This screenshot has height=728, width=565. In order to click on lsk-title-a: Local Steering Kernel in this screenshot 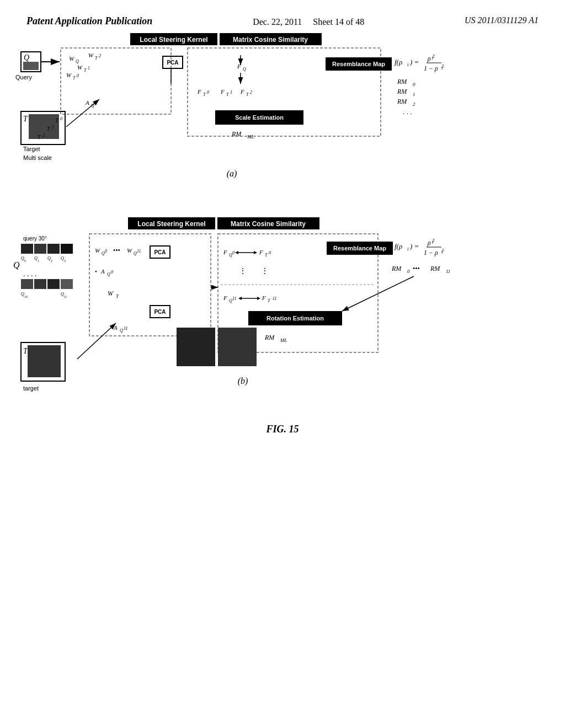, I will do `click(173, 40)`.